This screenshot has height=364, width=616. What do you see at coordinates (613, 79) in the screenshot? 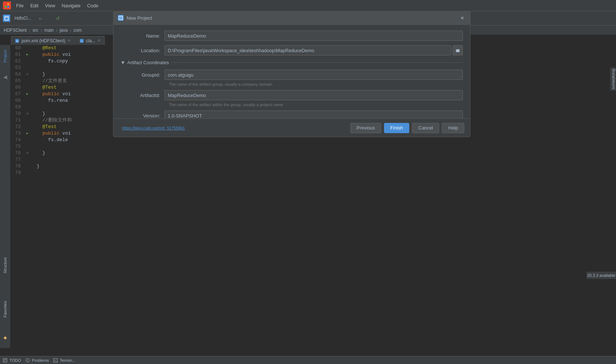
I see `right-panel-label: sunwukong` at bounding box center [613, 79].